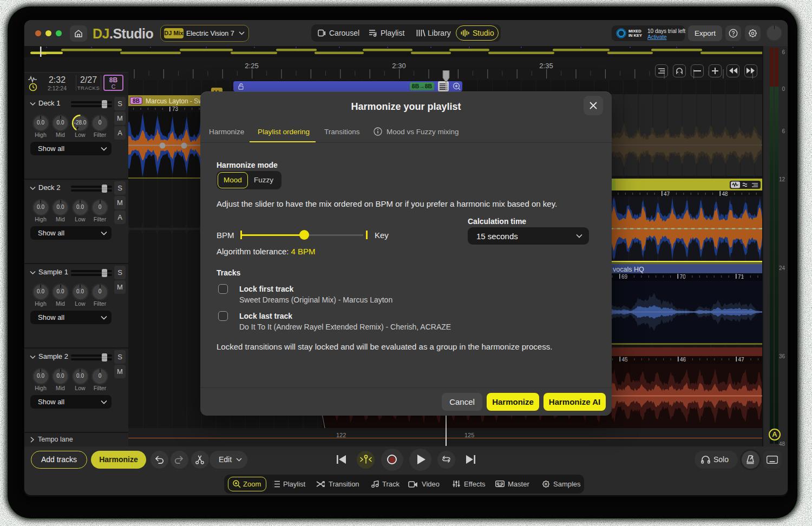 Image resolution: width=812 pixels, height=526 pixels. What do you see at coordinates (782, 268) in the screenshot?
I see `svg-text: 24` at bounding box center [782, 268].